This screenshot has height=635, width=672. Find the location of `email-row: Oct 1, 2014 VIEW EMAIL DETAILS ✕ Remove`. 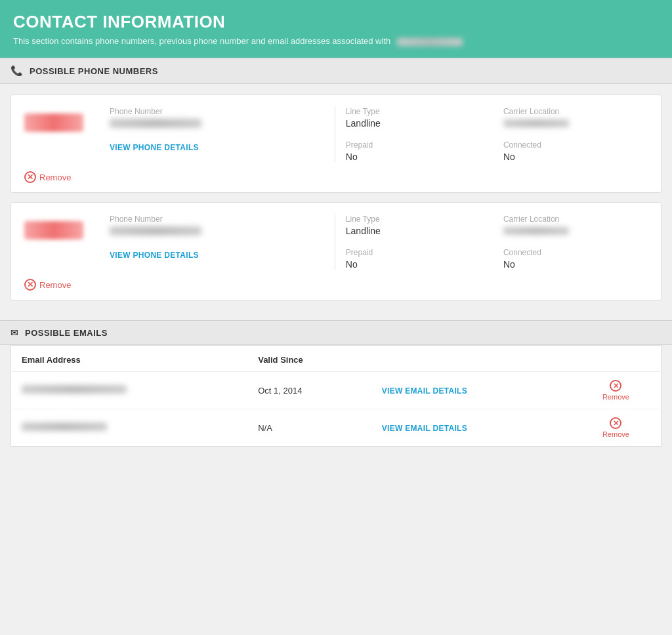

email-row: Oct 1, 2014 VIEW EMAIL DETAILS ✕ Remove is located at coordinates (336, 391).